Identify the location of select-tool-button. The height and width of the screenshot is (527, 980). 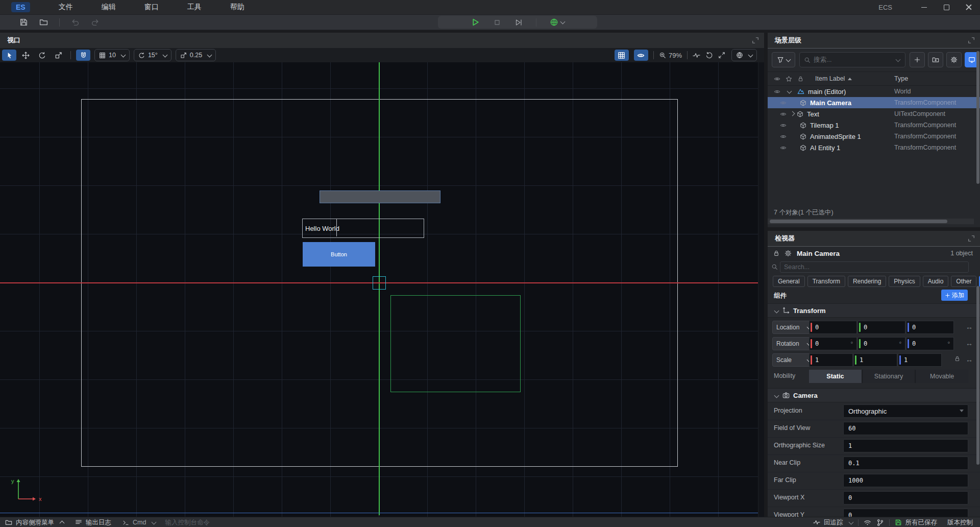
(9, 55).